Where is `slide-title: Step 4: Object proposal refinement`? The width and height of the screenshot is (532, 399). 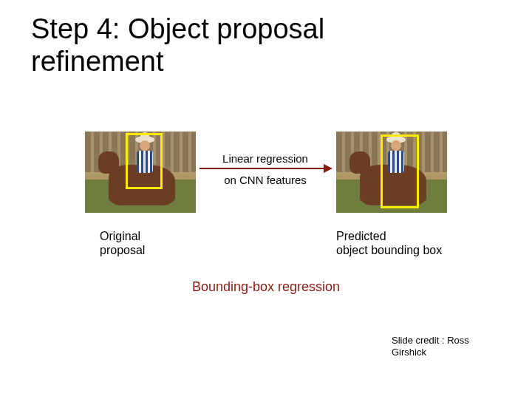 slide-title: Step 4: Object proposal refinement is located at coordinates (177, 46).